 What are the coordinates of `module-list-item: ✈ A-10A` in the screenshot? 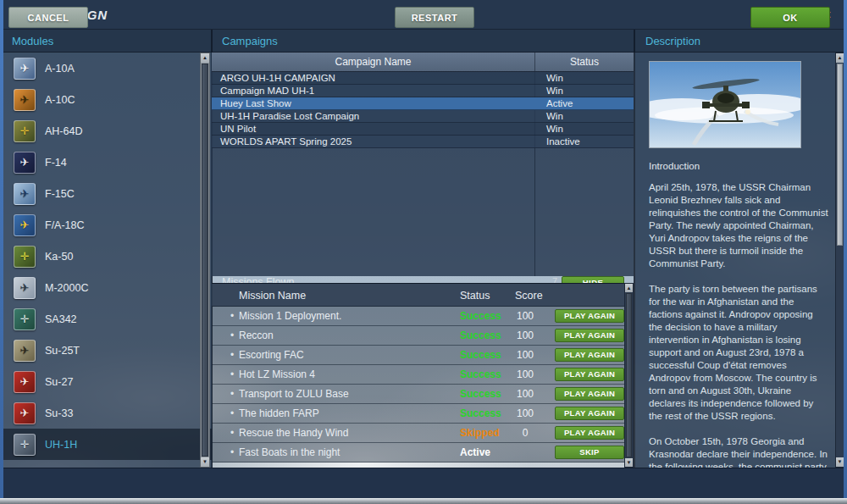 It's located at (108, 68).